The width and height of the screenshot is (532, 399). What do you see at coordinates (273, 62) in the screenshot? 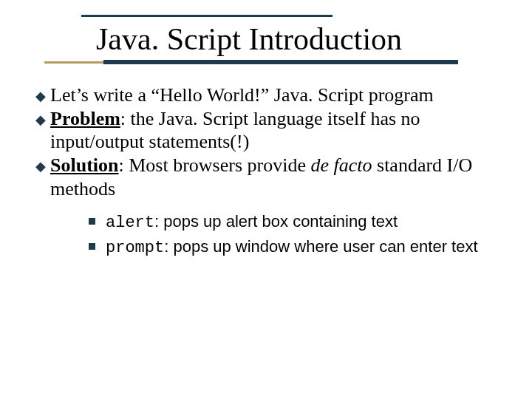
I see `title-underline` at bounding box center [273, 62].